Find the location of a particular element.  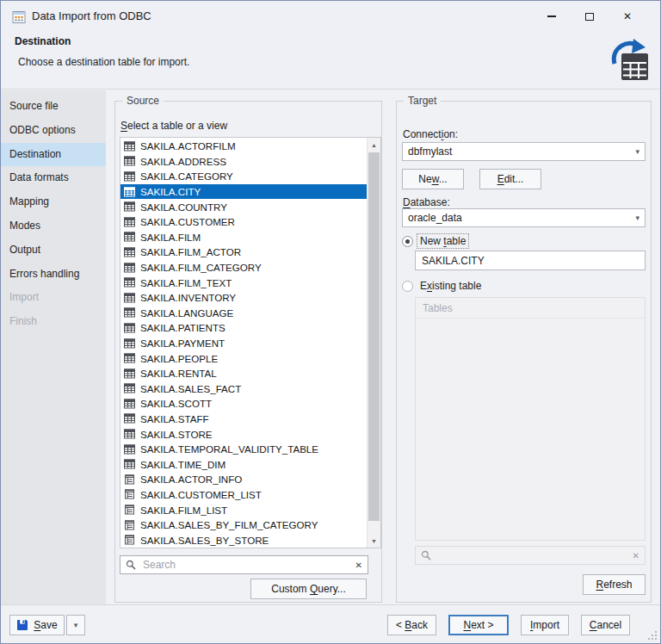

table-name: SAKILA.TEMPORAL_VALIDITY_TABLE is located at coordinates (229, 449).